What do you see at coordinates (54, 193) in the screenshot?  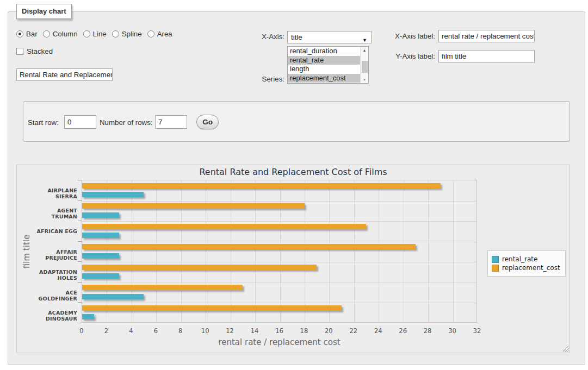 I see `category-label: AIRPLANE SIERRA` at bounding box center [54, 193].